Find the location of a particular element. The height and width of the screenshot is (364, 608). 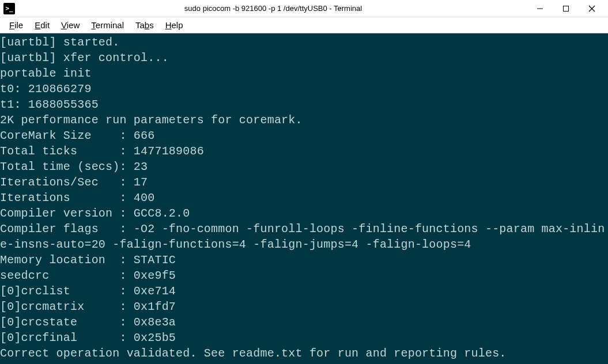

terminal-line: Compiler flags : -O2 -fno-common -funrol… is located at coordinates (304, 237).